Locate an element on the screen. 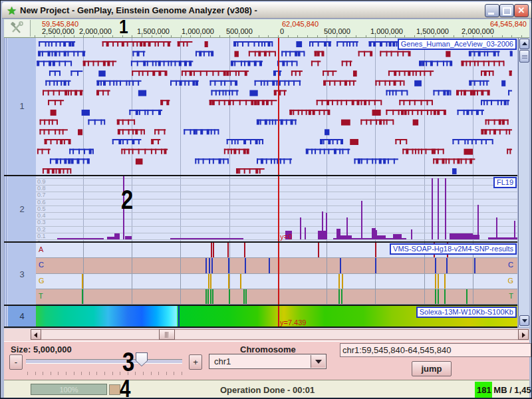 This screenshot has height=399, width=532. horizontal-scrollbar-track is located at coordinates (277, 334).